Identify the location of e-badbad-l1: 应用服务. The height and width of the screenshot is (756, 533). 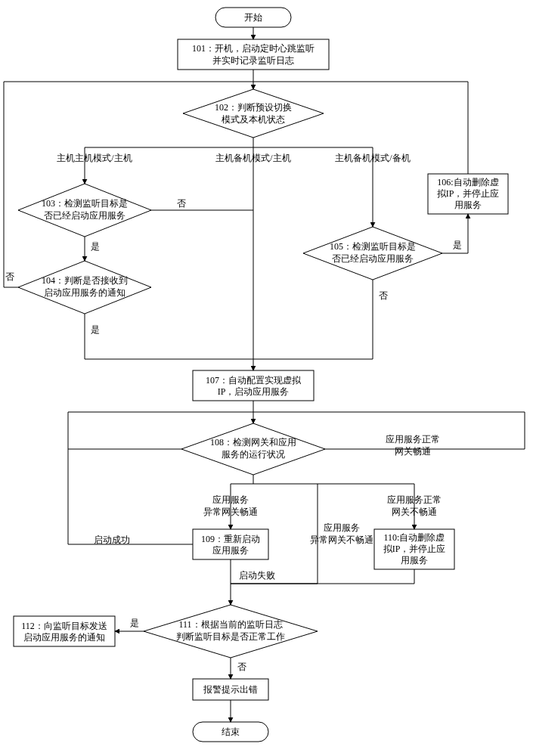
(342, 528).